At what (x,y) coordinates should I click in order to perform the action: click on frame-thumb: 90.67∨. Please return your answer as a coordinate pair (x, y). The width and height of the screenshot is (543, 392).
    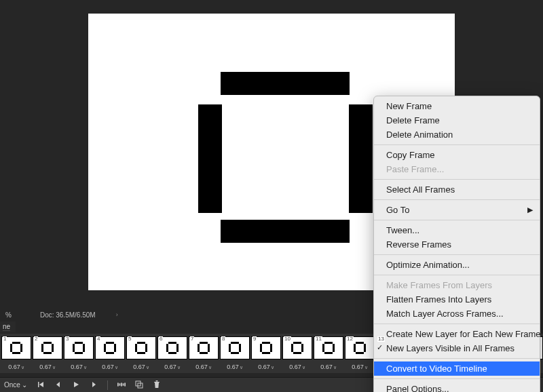
    Looking at the image, I should click on (266, 353).